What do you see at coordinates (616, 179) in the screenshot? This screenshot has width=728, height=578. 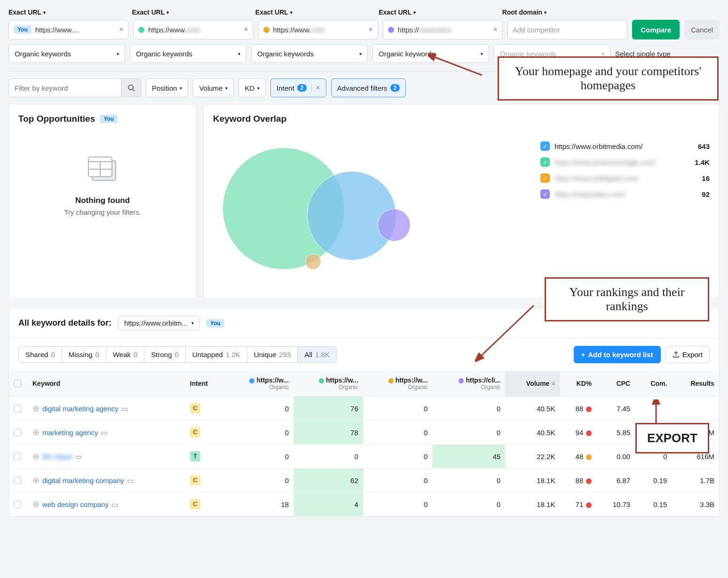 I see `legend-label: https://www.solidigital.com/` at bounding box center [616, 179].